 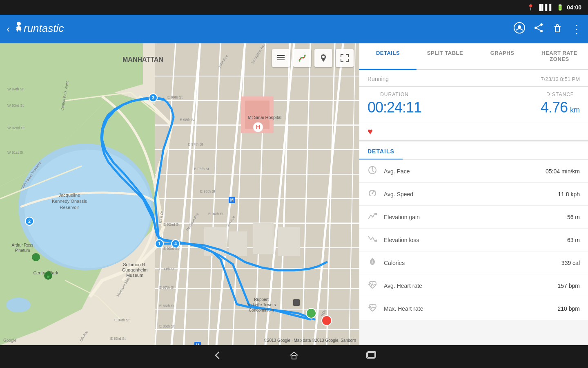 What do you see at coordinates (531, 7) in the screenshot?
I see `location-icon: 📍` at bounding box center [531, 7].